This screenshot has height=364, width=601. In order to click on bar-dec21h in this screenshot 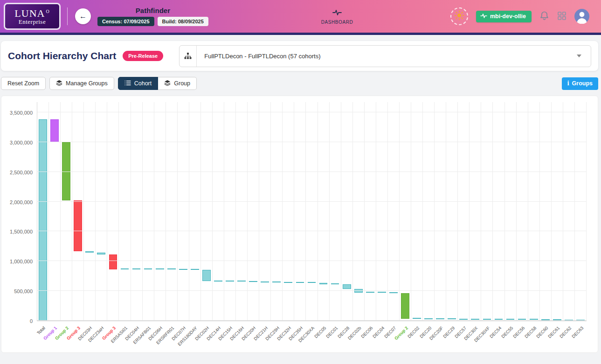, I will do `click(265, 282)`.